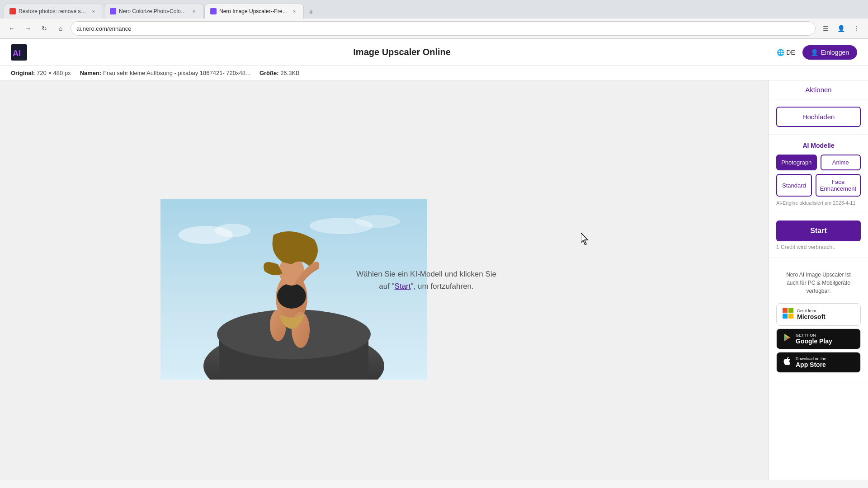 This screenshot has height=488, width=868. Describe the element at coordinates (818, 163) in the screenshot. I see `model-buttons-row1: Photograph Anime` at that location.